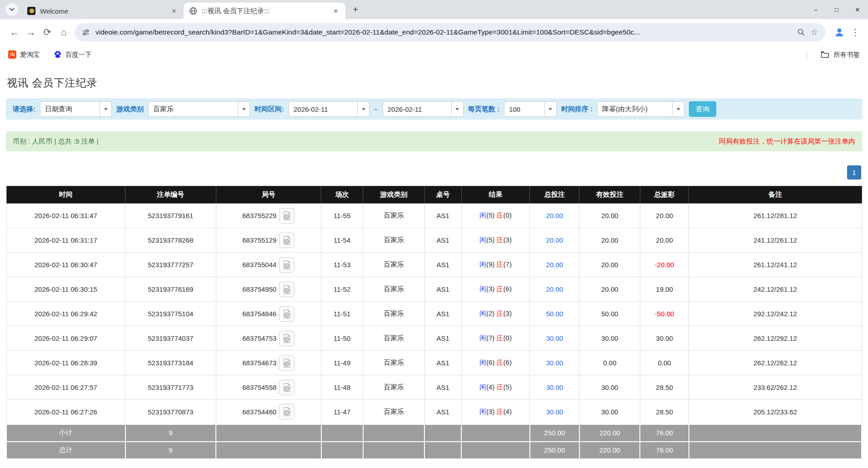  I want to click on tab-title: Welcome, so click(103, 11).